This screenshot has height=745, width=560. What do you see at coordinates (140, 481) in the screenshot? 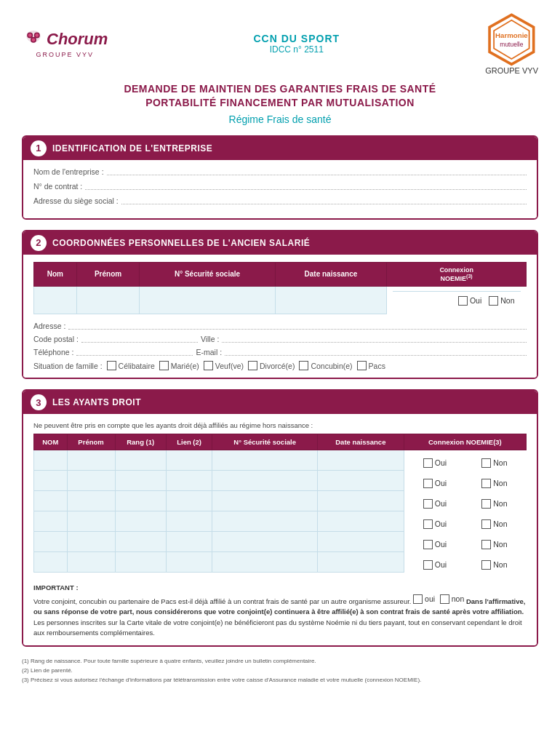
I see `s3-r2-rang` at bounding box center [140, 481].